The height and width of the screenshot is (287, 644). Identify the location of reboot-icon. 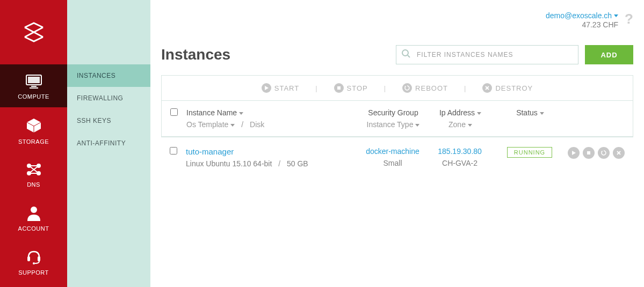
(407, 88).